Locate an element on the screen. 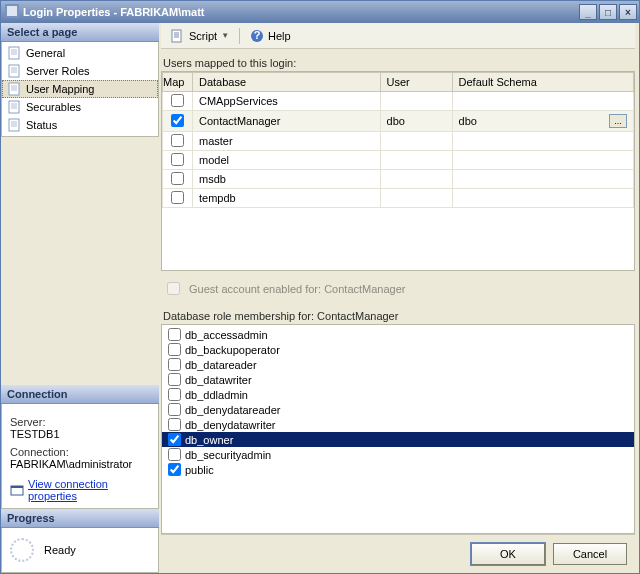 The image size is (640, 574). sidebar-item-label: Server Roles is located at coordinates (58, 71).